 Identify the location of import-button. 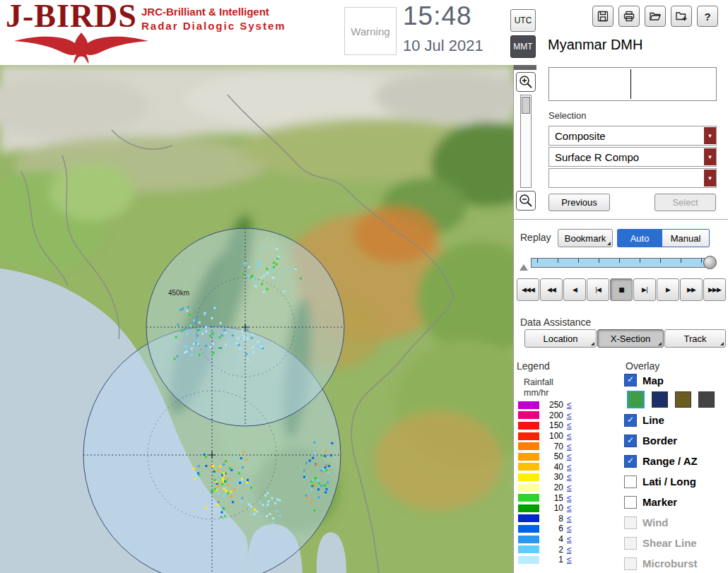
(681, 16).